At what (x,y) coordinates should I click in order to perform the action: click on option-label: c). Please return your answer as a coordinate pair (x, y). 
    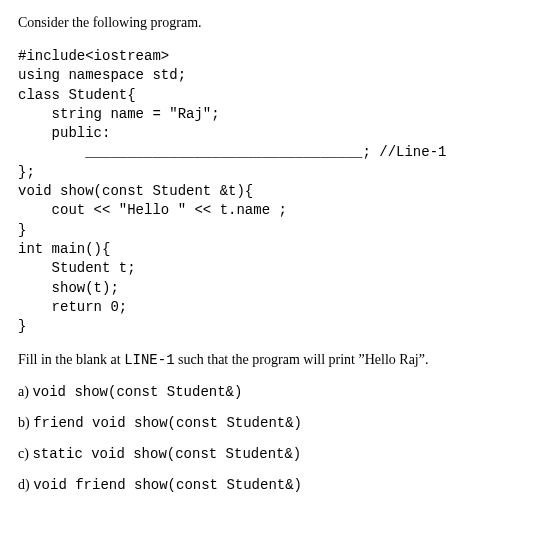
    Looking at the image, I should click on (25, 454).